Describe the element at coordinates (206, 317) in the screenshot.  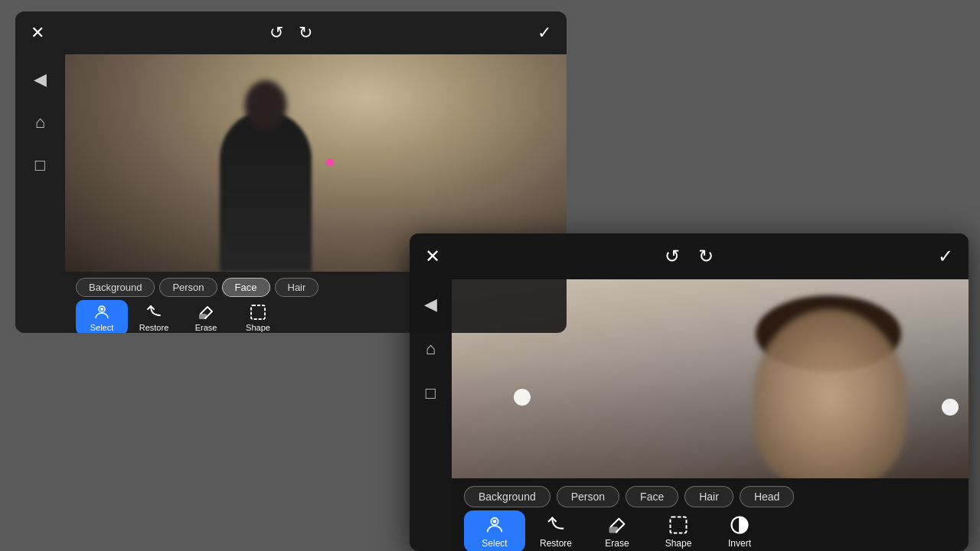
I see `panel1-tool-erase: Erase` at that location.